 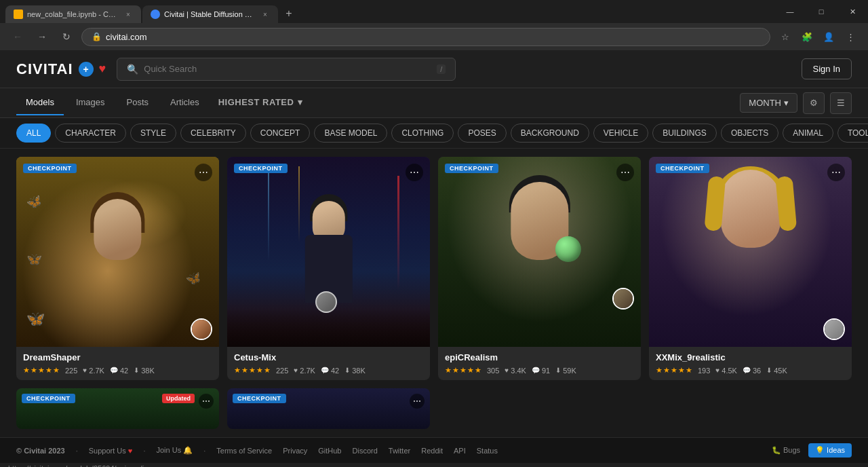 I want to click on grid-layout-button: ☰, so click(x=841, y=103).